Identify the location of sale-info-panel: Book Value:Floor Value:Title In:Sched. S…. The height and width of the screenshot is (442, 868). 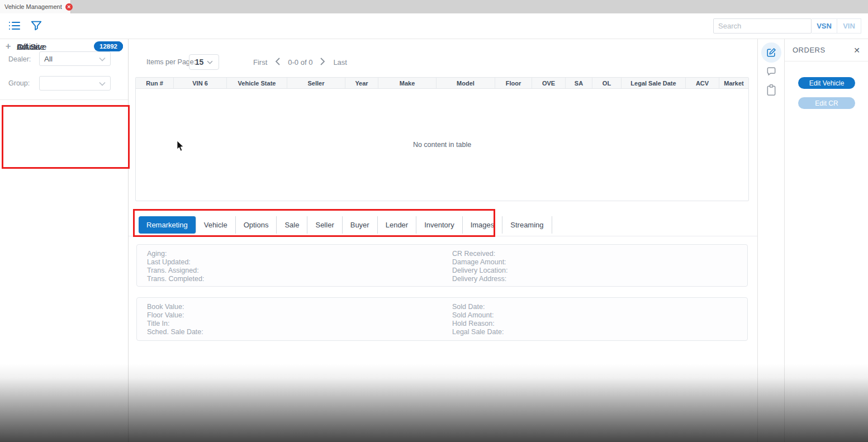
(442, 319).